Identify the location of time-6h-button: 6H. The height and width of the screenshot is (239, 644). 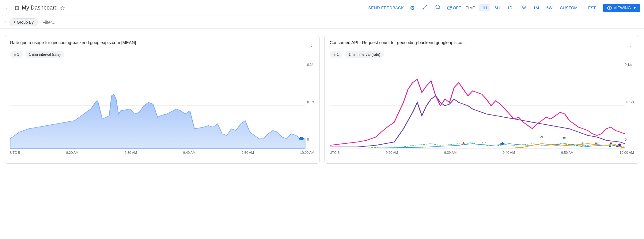
(497, 8).